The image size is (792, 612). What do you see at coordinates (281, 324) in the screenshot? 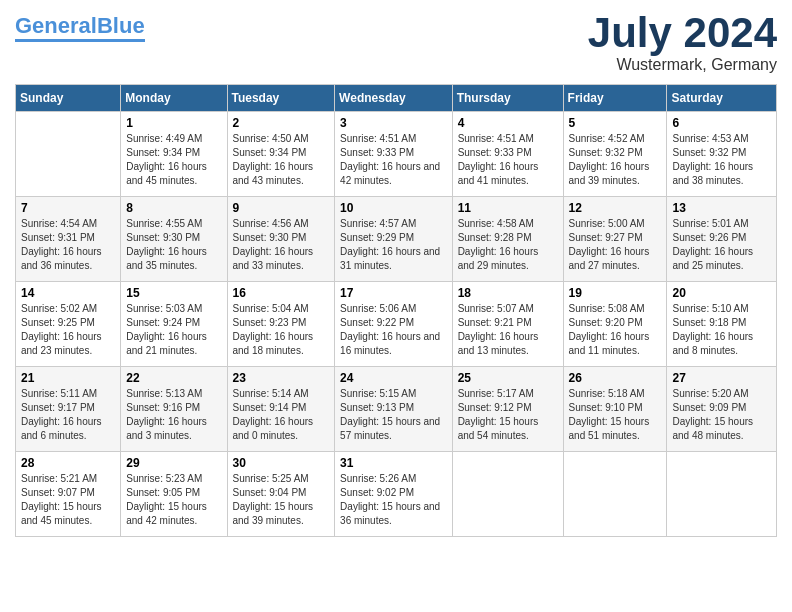
I see `calendar-cell: 16Sunrise: 5:04 AMSunset: 9:23 PMDayligh…` at bounding box center [281, 324].